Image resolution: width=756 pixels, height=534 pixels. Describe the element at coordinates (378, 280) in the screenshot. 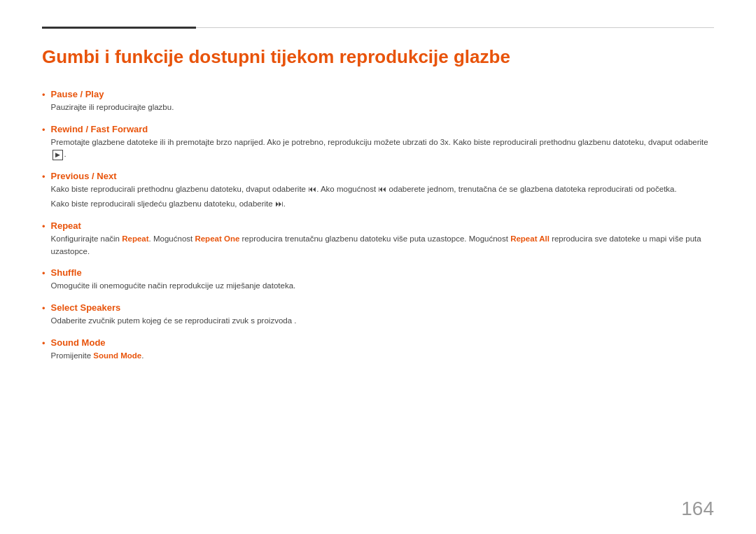

I see `list-item: • Shuffle Omogućite ili onemogućite nači…` at that location.